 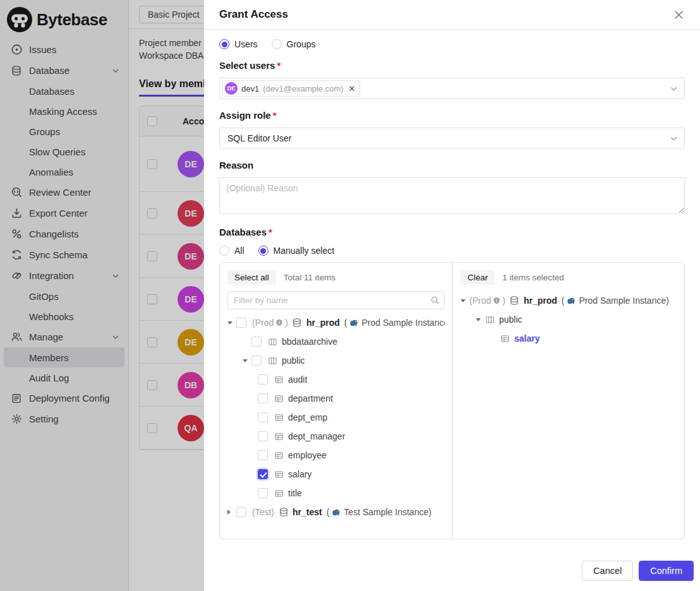 What do you see at coordinates (232, 512) in the screenshot?
I see `caret-right-icon` at bounding box center [232, 512].